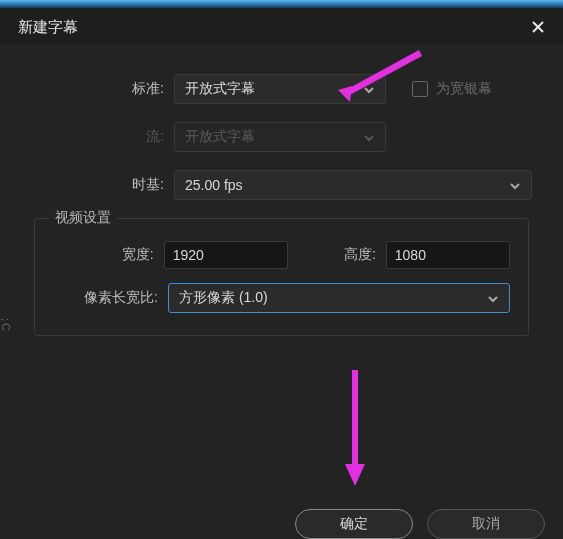 This screenshot has width=563, height=539. I want to click on select-stream-value: 开放式字幕, so click(220, 137).